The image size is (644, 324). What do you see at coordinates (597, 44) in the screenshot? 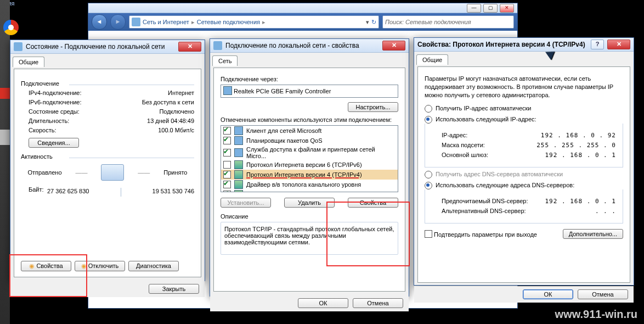
I see `help-button: ?` at bounding box center [597, 44].